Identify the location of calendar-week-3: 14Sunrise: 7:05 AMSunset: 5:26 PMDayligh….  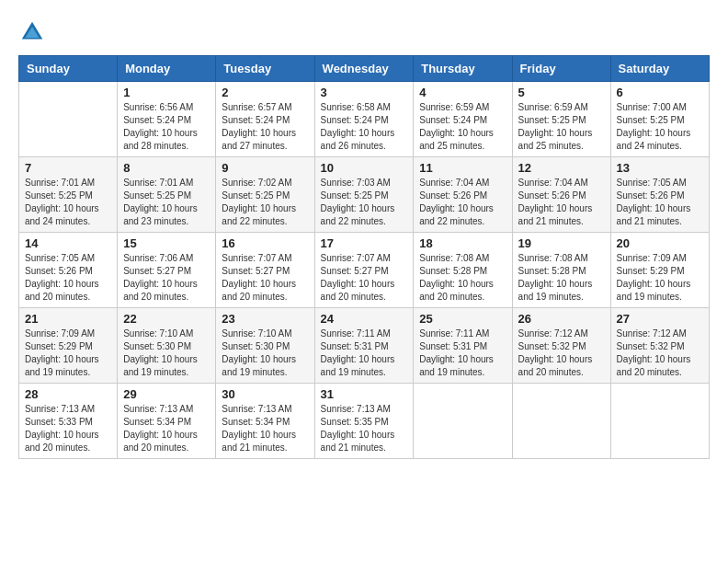
(364, 270).